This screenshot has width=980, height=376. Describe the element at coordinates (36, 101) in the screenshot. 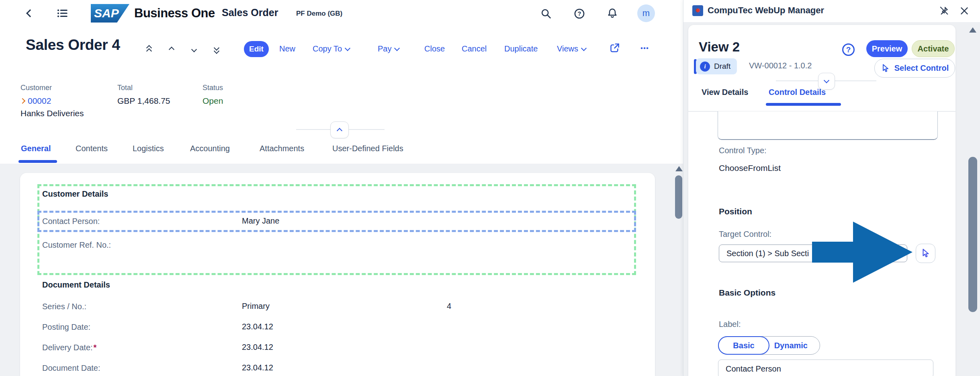

I see `customer-link: 00002` at that location.